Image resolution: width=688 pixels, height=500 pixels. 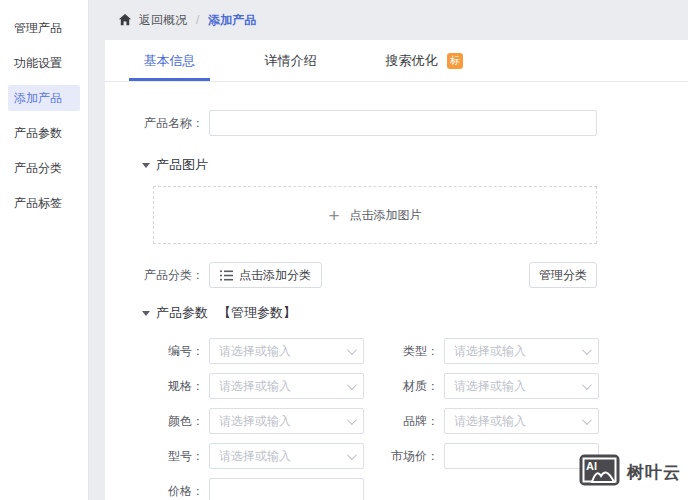 I want to click on sidebar-item-add-product: 添加产品, so click(x=44, y=98).